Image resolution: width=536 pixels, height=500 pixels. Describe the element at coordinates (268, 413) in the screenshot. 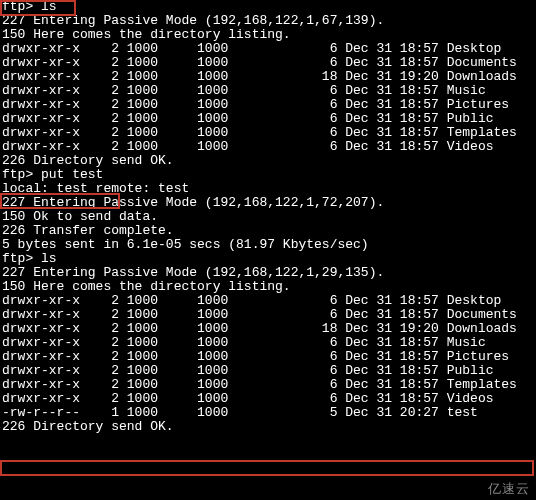

I see `terminal-line: -rw-r--r-- 1 1000 1000 5 Dec 31 20:27 te…` at that location.